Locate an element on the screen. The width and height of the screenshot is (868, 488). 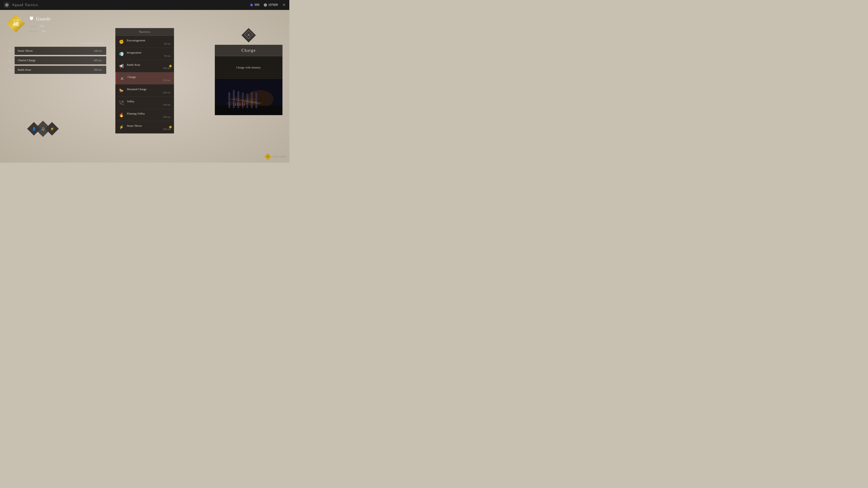
watermark-logo: TG is located at coordinates (268, 157).